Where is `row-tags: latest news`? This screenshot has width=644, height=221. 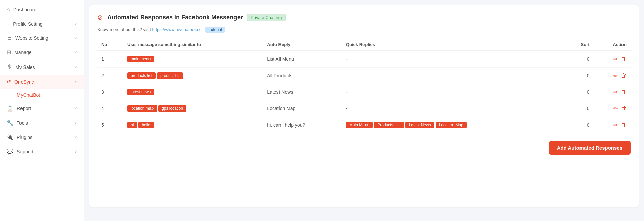
row-tags: latest news is located at coordinates (193, 92).